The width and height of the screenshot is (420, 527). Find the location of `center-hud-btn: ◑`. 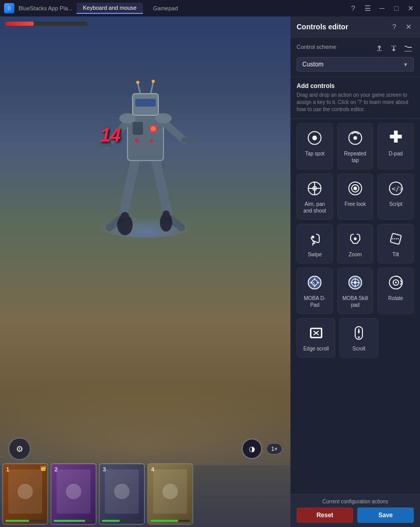

center-hud-btn: ◑ is located at coordinates (252, 449).